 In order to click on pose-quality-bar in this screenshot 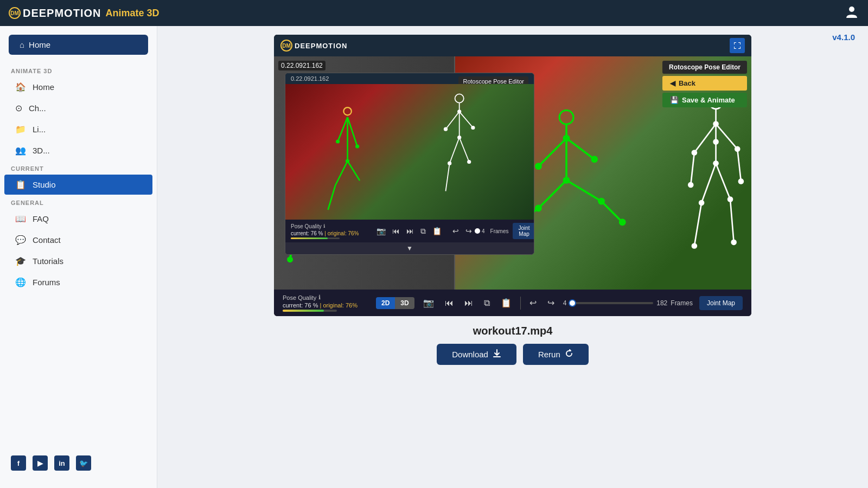, I will do `click(310, 311)`.